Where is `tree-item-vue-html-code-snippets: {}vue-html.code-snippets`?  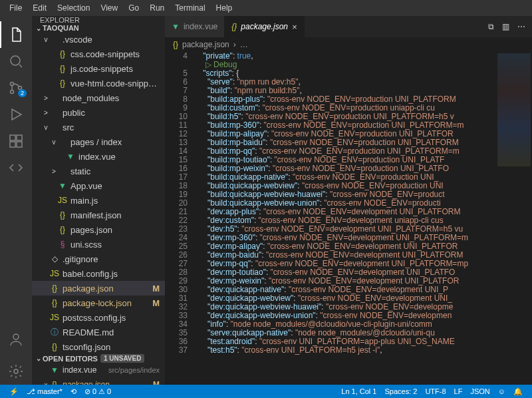 tree-item-vue-html-code-snippets: {}vue-html.code-snippets is located at coordinates (98, 83).